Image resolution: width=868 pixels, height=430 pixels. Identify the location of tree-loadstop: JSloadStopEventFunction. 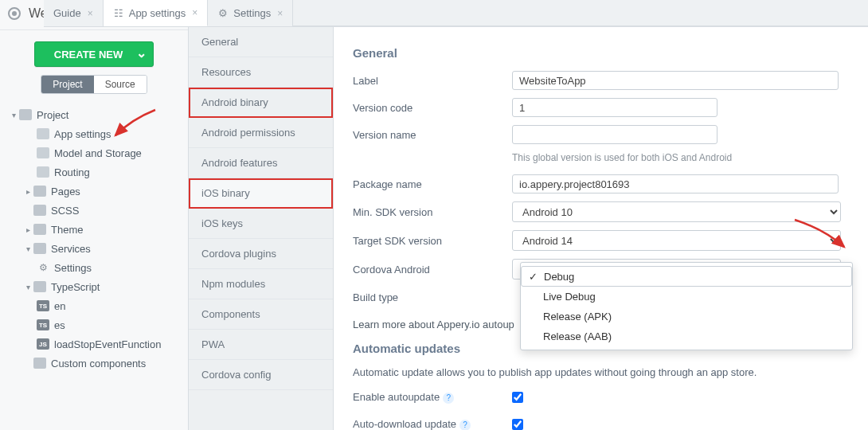
(94, 344).